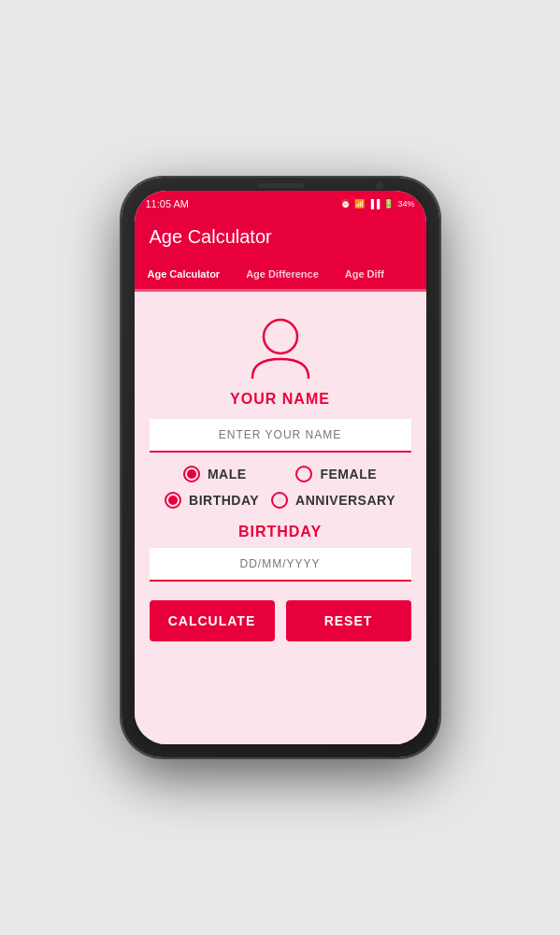 The image size is (560, 935). What do you see at coordinates (280, 275) in the screenshot?
I see `tabs-container: Age Calculator Age Difference Age Diff` at bounding box center [280, 275].